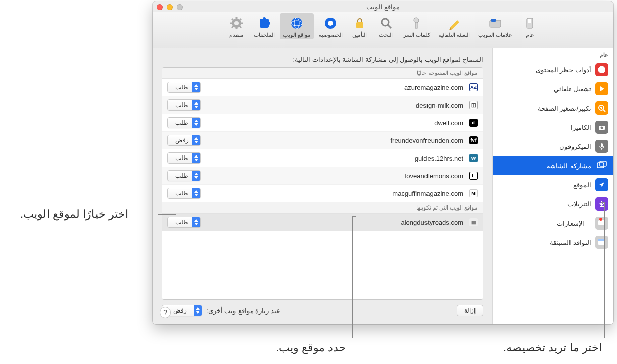  What do you see at coordinates (602, 89) in the screenshot?
I see `play-icon` at bounding box center [602, 89].